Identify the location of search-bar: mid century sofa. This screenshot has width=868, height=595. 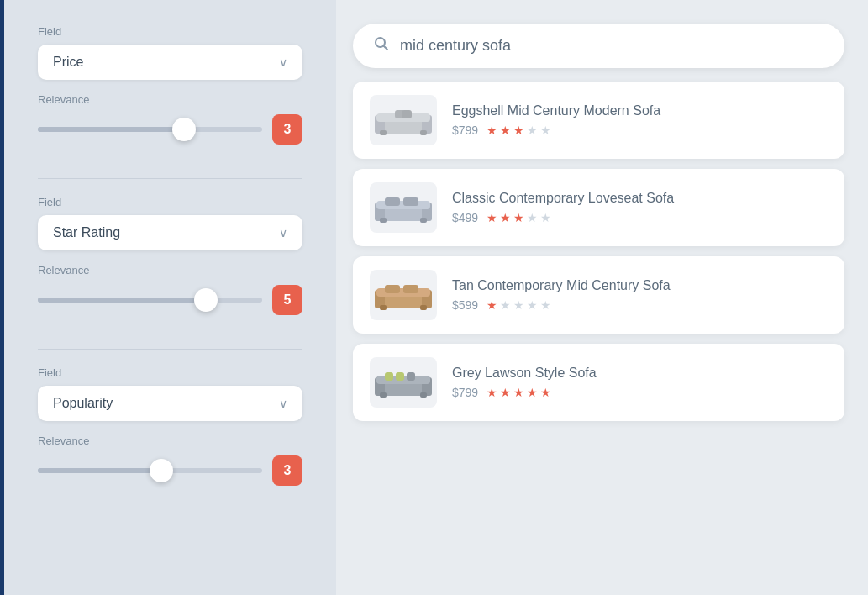
(598, 45).